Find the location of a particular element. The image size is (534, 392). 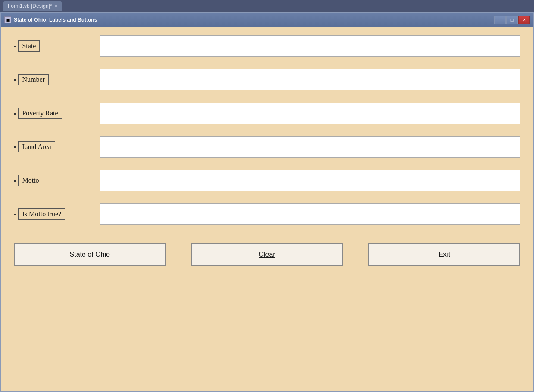

label-is-motto-true-text: Is Motto true? is located at coordinates (41, 214).